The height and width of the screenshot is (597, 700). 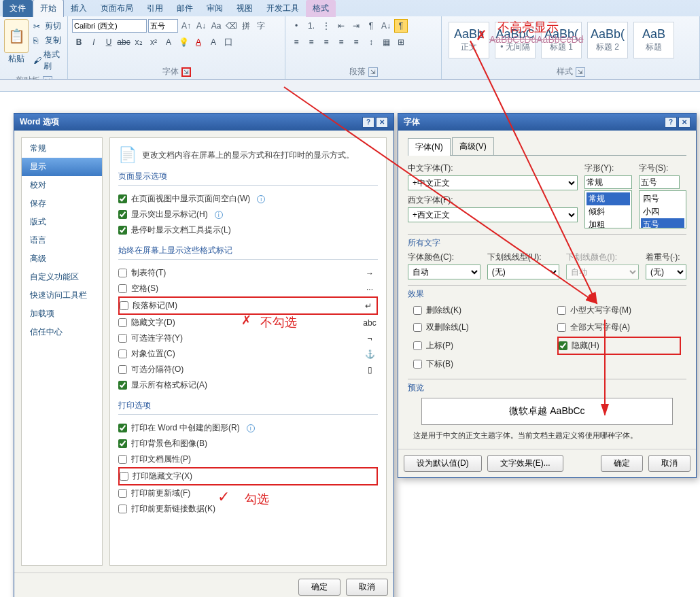 I want to click on nav-item: 快速访问工具栏, so click(x=62, y=295).